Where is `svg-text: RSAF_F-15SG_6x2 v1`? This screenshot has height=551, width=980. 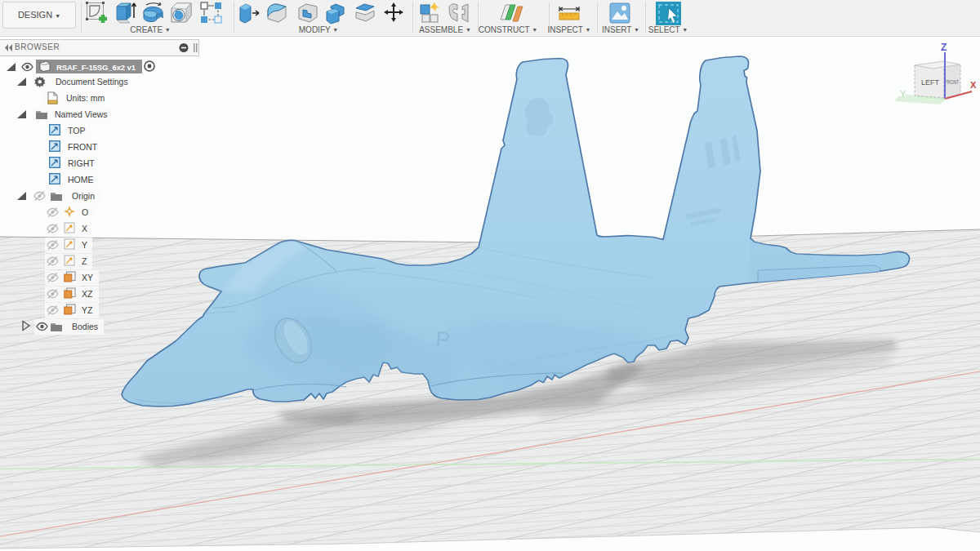 svg-text: RSAF_F-15SG_6x2 v1 is located at coordinates (96, 67).